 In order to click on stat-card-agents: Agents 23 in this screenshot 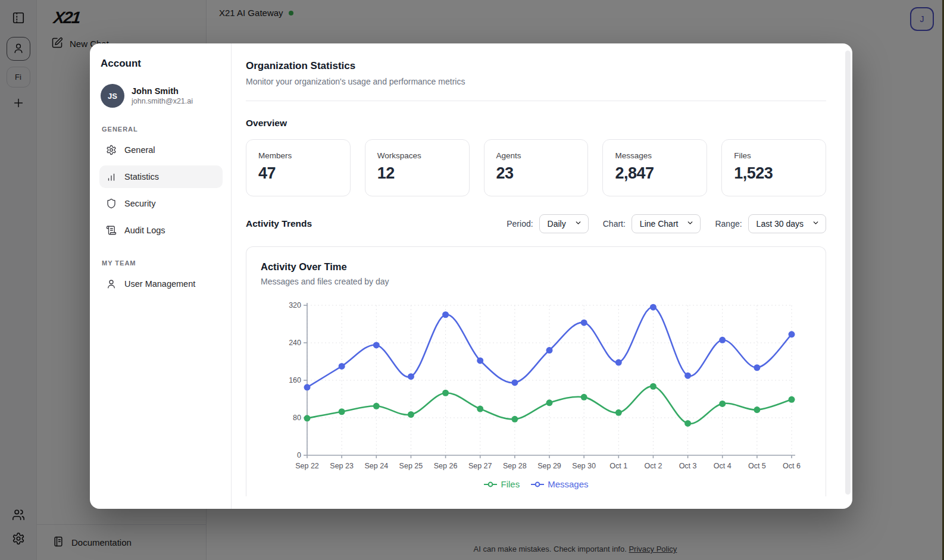, I will do `click(536, 168)`.